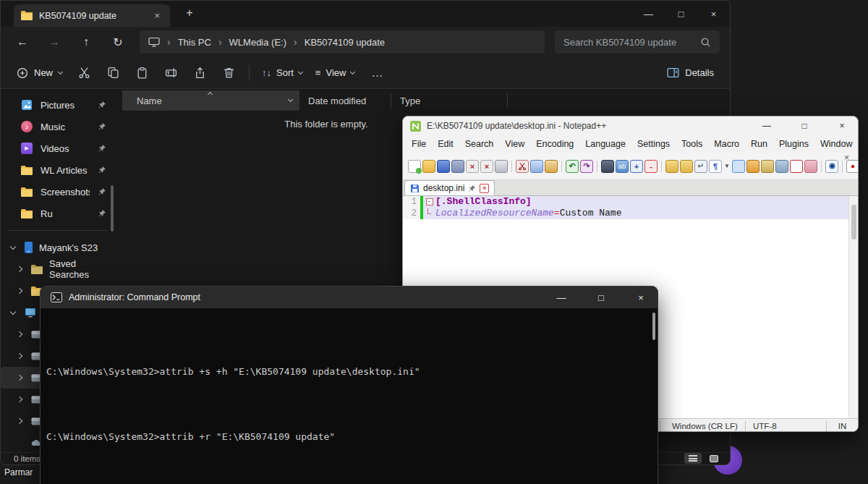 The width and height of the screenshot is (868, 484). What do you see at coordinates (811, 166) in the screenshot?
I see `folder-as-workspace-icon` at bounding box center [811, 166].